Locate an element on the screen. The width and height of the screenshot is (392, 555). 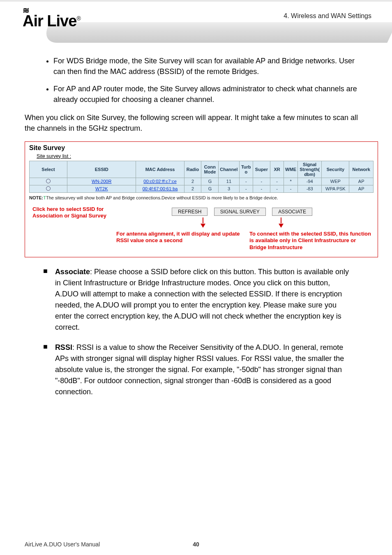
table-header-row: Select ESSID MAC Address Radio ConnMode … is located at coordinates (201, 169).